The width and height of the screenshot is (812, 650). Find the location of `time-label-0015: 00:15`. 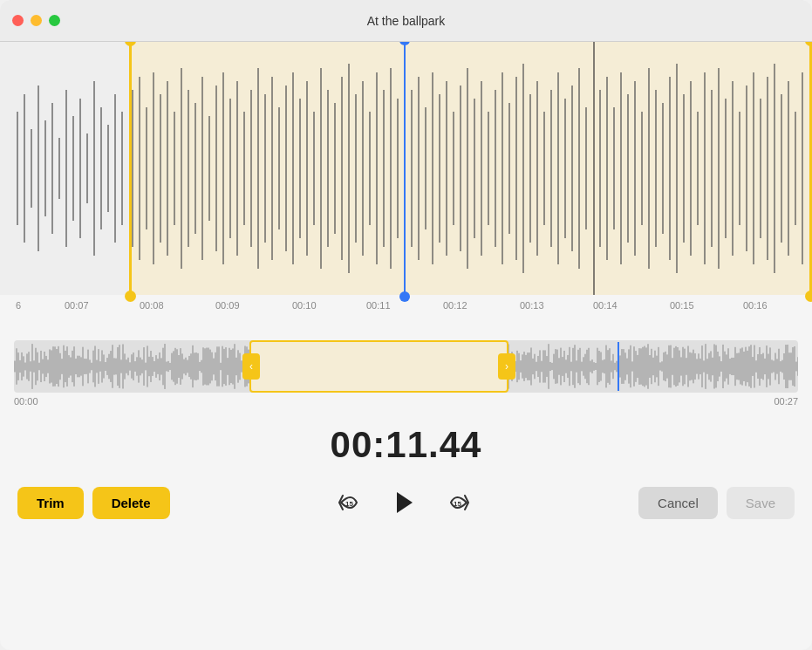

time-label-0015: 00:15 is located at coordinates (682, 305).